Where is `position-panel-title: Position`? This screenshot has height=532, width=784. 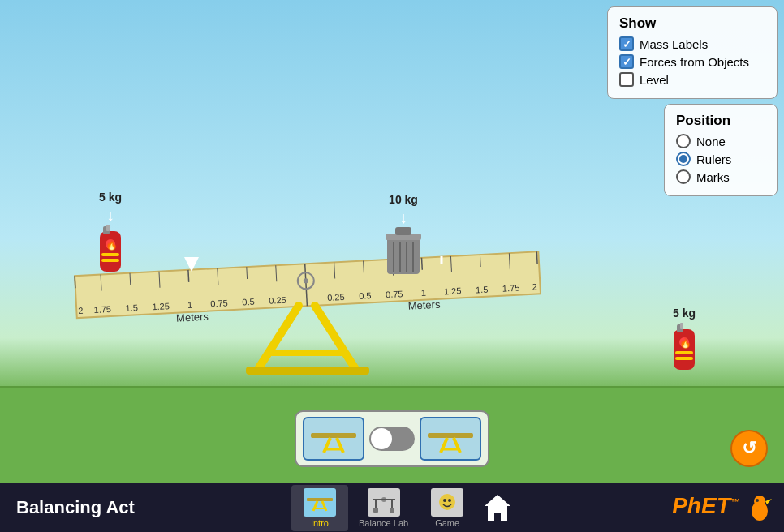
position-panel-title: Position is located at coordinates (721, 121).